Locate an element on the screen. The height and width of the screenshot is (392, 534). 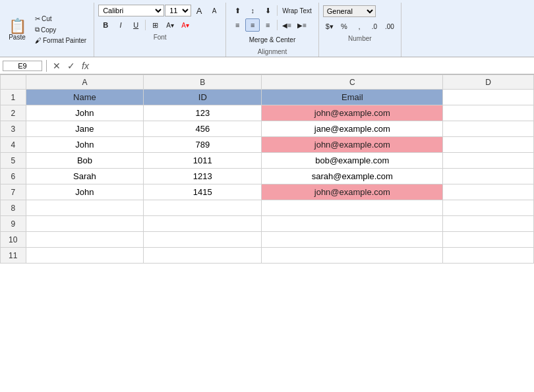
cell-r2-c3: john@example.com is located at coordinates (352, 113).